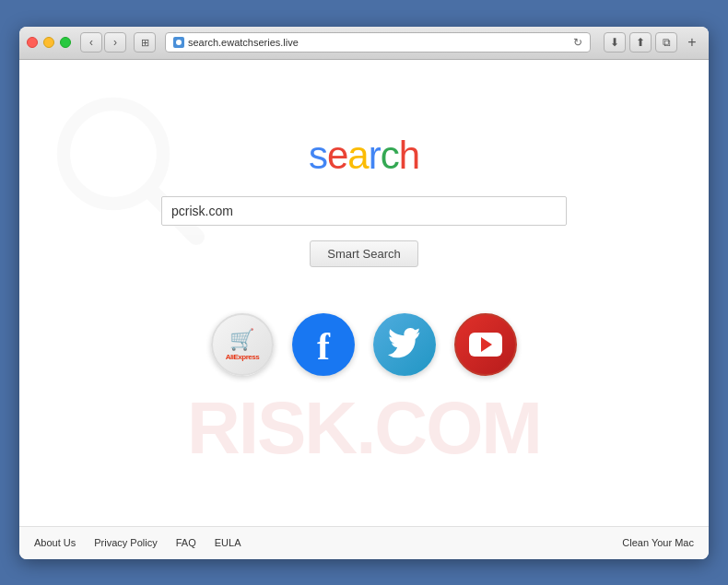 The image size is (728, 585). Describe the element at coordinates (658, 543) in the screenshot. I see `clean-mac-link: Clean Your Mac` at that location.